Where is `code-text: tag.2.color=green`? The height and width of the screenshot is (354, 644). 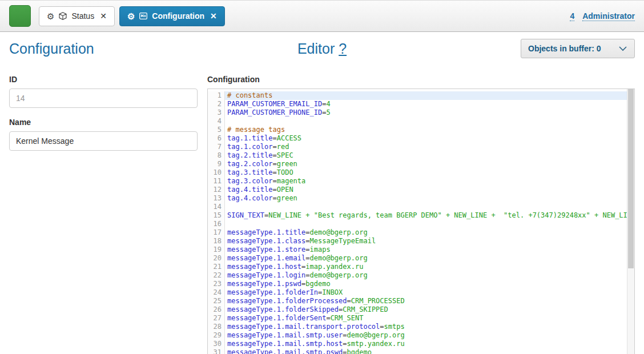
code-text: tag.2.color=green is located at coordinates (426, 164).